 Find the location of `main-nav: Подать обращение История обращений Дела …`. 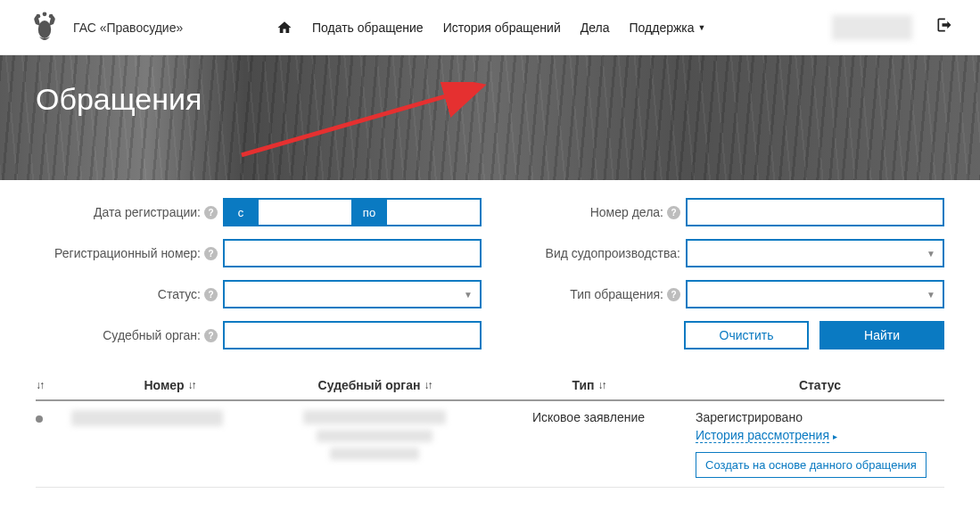

main-nav: Подать обращение История обращений Дела … is located at coordinates (490, 28).